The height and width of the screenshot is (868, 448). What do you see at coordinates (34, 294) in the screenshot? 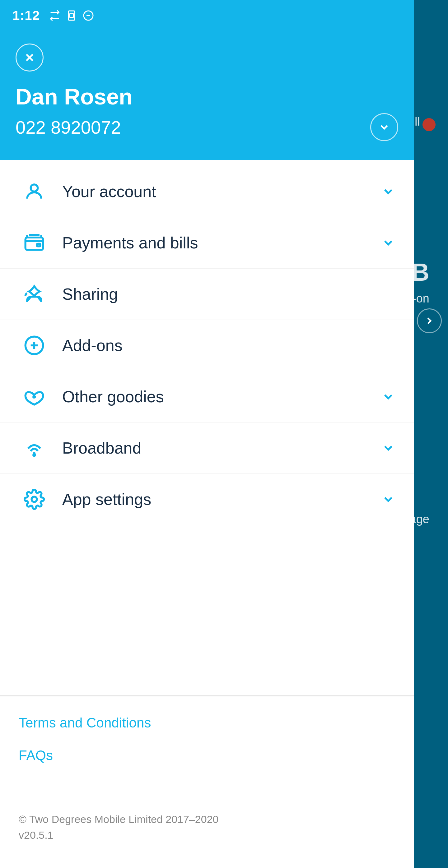
I see `sharing-icon` at bounding box center [34, 294].